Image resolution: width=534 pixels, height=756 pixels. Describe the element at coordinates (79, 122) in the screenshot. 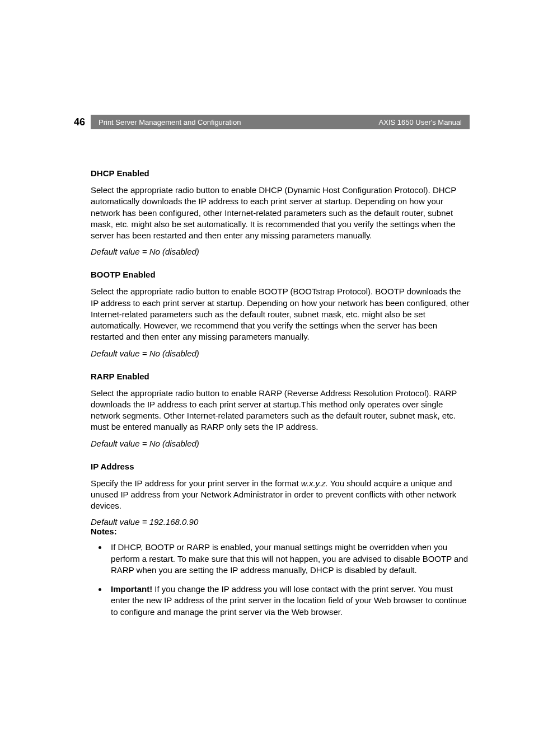

I see `page-number: 46` at that location.